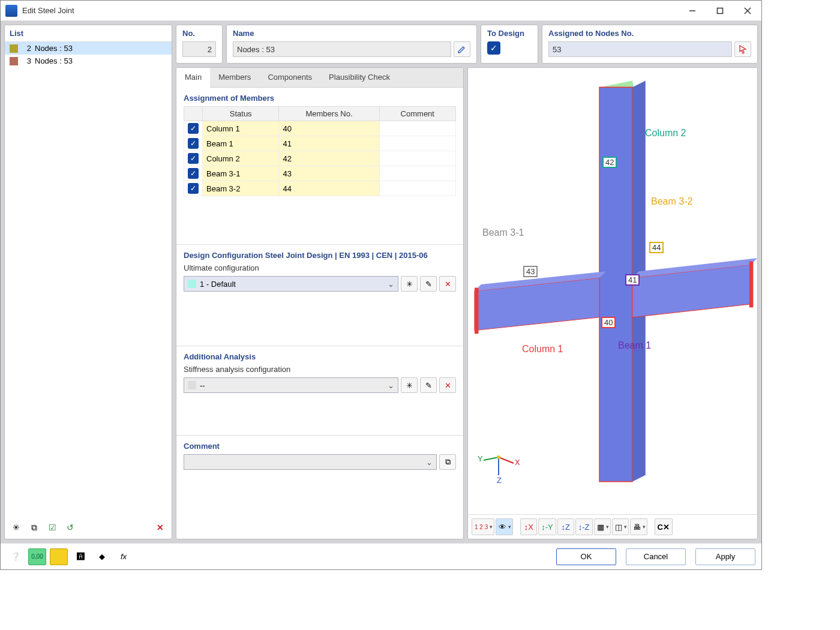 The height and width of the screenshot is (630, 840). I want to click on no-input, so click(199, 49).